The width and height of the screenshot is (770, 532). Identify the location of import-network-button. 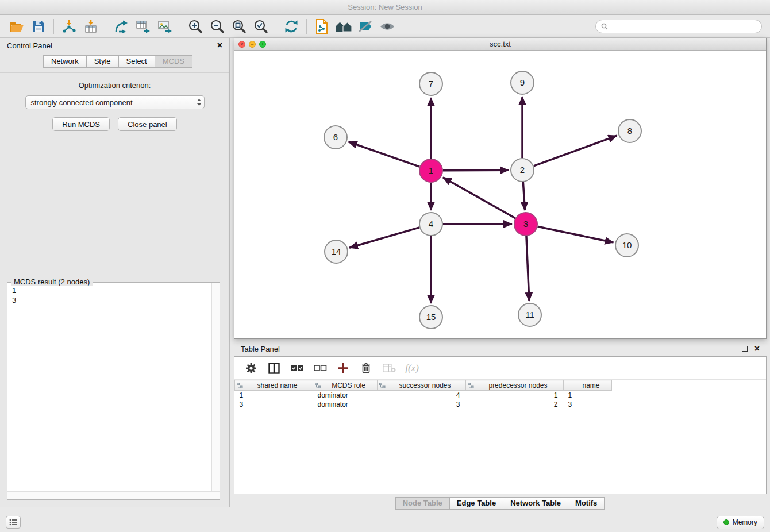
(69, 26).